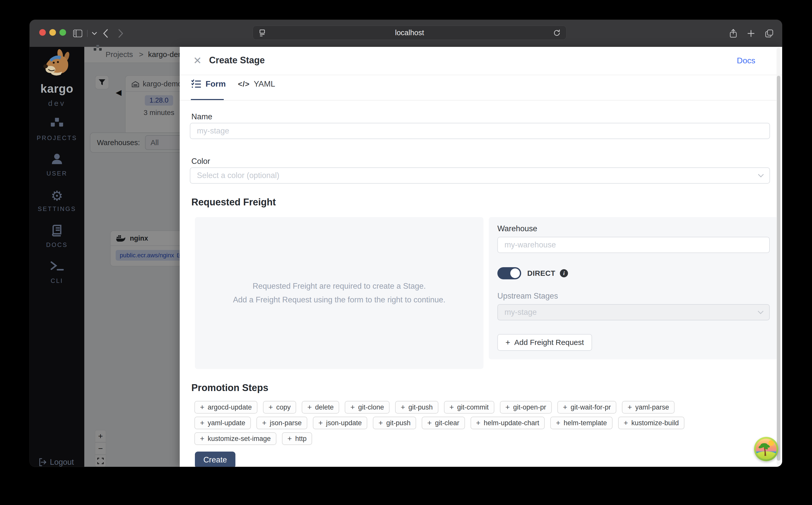 The width and height of the screenshot is (812, 505). I want to click on step-chip-http: +http, so click(297, 439).